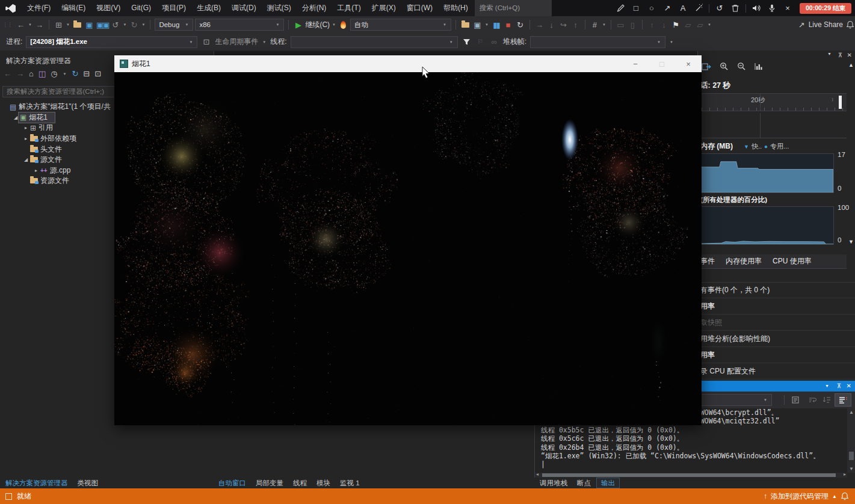 The image size is (855, 504). Describe the element at coordinates (318, 25) in the screenshot. I see `continue-label: 继续(C)` at that location.